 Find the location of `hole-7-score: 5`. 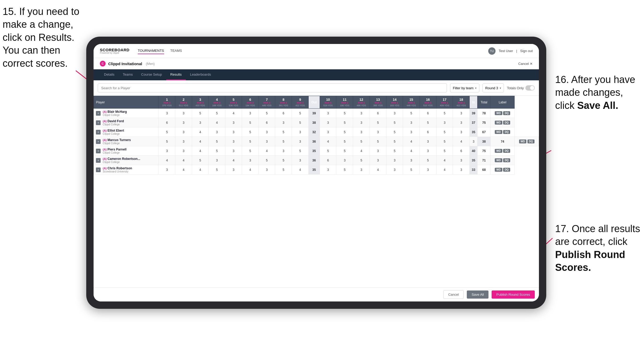

hole-7-score: 5 is located at coordinates (267, 113).